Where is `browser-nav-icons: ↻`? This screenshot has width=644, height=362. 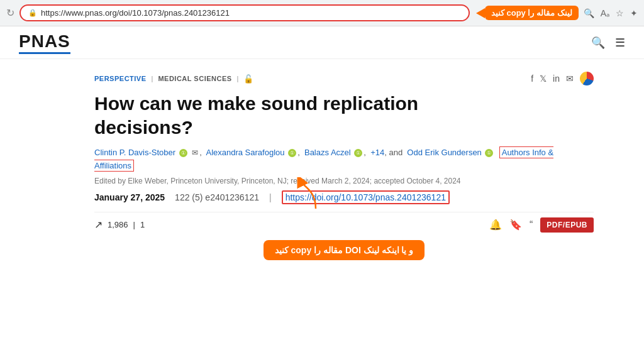
browser-nav-icons: ↻ is located at coordinates (10, 13).